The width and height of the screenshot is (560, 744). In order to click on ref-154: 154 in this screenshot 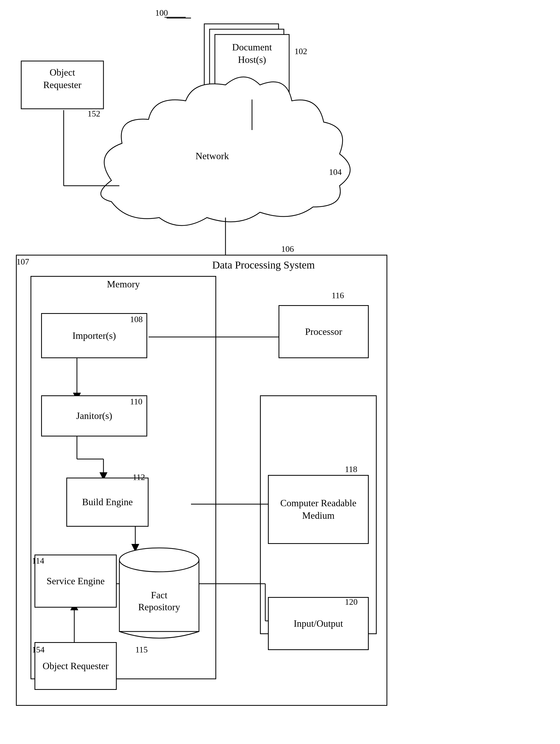, I will do `click(38, 650)`.